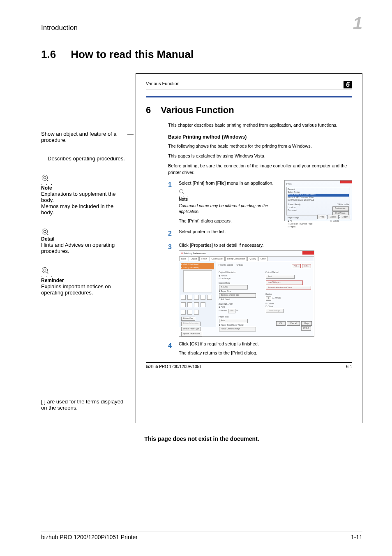 The width and height of the screenshot is (392, 556). I want to click on sidebar-size-2: 8.1/2x11 (215x279 mm), so click(197, 268).